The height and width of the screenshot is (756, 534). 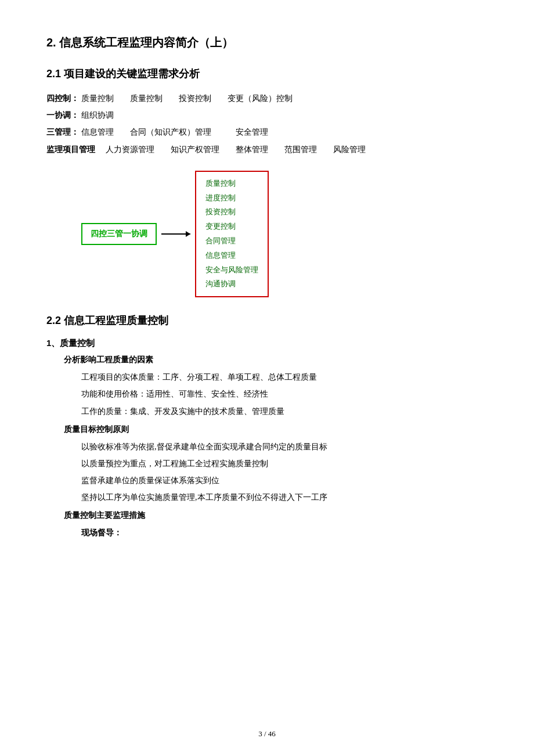 I want to click on diagram-item-8: 沟通协调, so click(x=232, y=285).